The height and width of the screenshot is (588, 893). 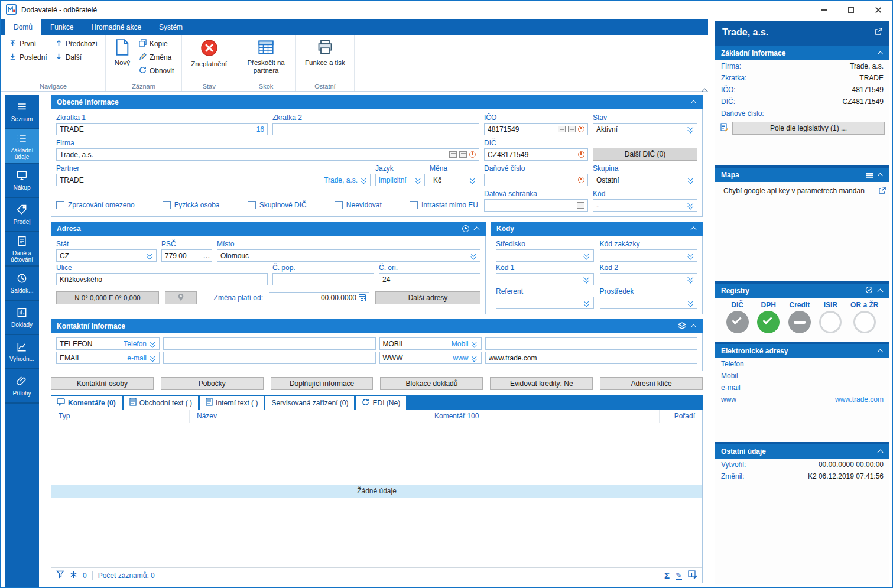 I want to click on invalidate-button: Zneplatnění, so click(x=209, y=59).